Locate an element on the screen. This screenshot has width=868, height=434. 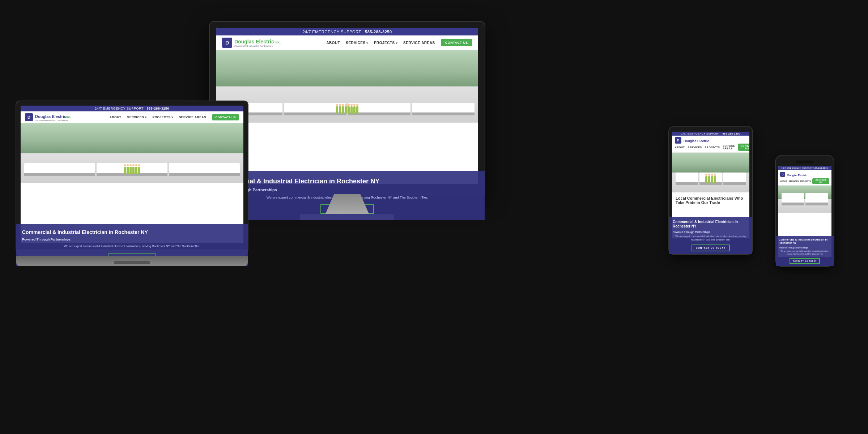
tablet-hero-title: Commercial & Industrial Electrician in R… is located at coordinates (711, 224).